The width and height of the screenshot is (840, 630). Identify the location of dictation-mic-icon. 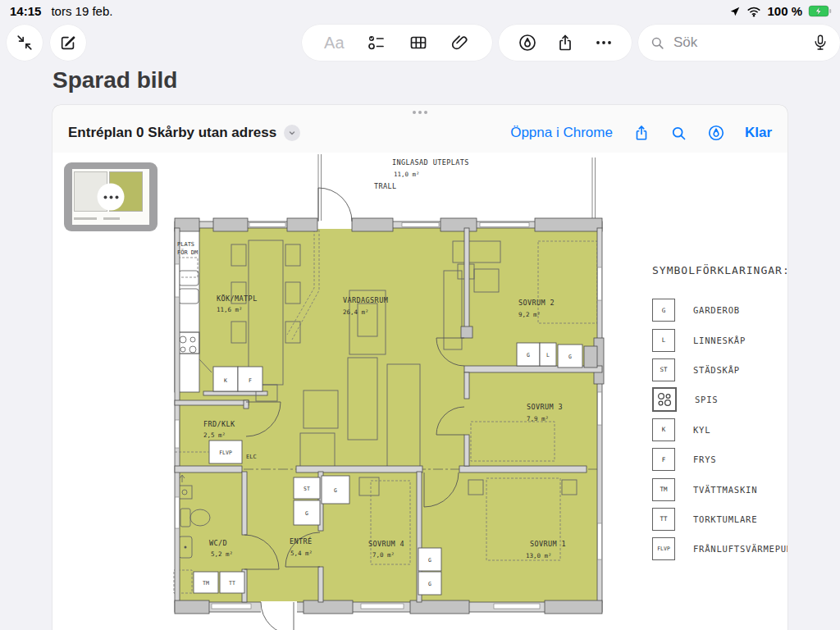
(820, 43).